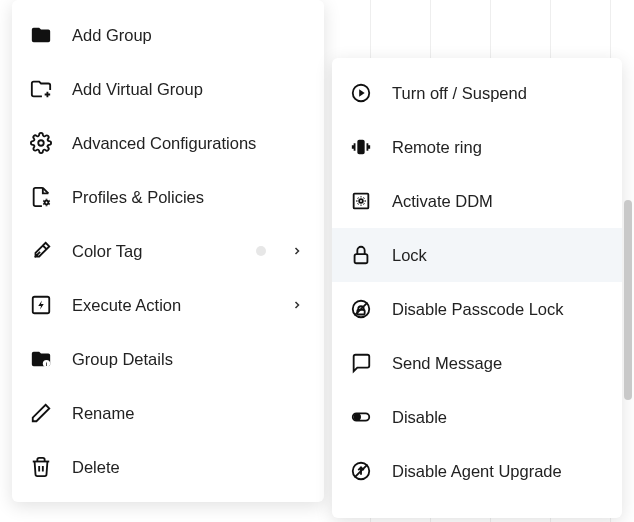 Image resolution: width=634 pixels, height=522 pixels. Describe the element at coordinates (497, 256) in the screenshot. I see `submenu-item-label: Lock` at that location.